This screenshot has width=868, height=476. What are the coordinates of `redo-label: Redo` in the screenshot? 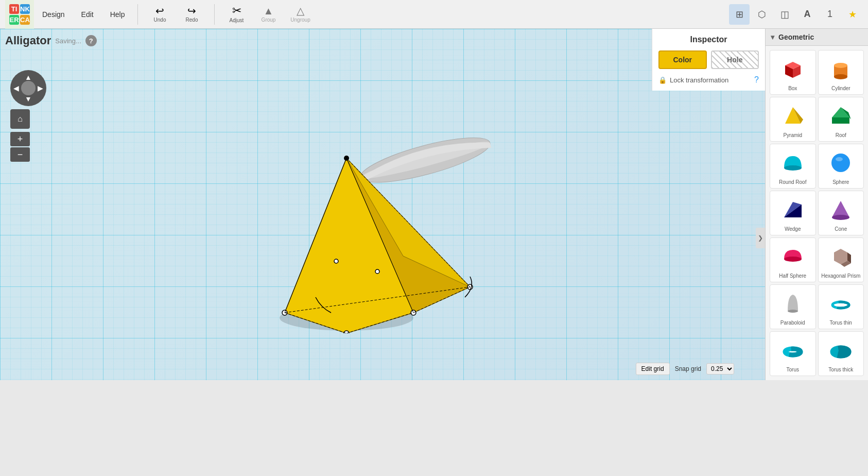 It's located at (192, 20).